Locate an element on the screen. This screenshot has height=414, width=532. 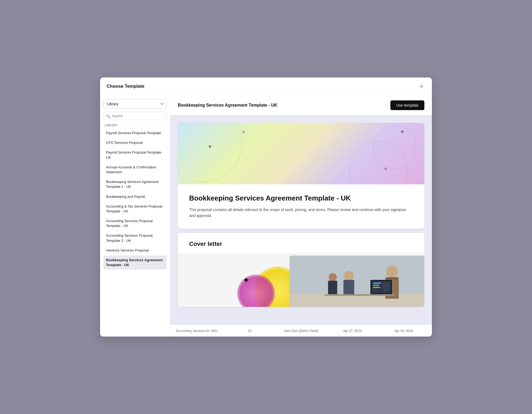
sidebar-item-cfo-services: CFO Services Proposal is located at coordinates (135, 143).